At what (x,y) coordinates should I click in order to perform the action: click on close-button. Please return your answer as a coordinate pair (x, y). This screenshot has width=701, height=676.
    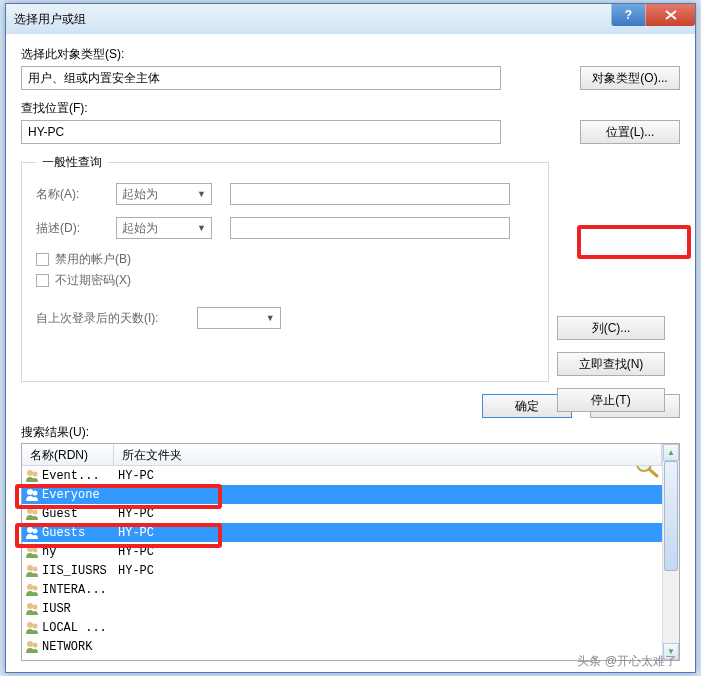
    Looking at the image, I should click on (670, 15).